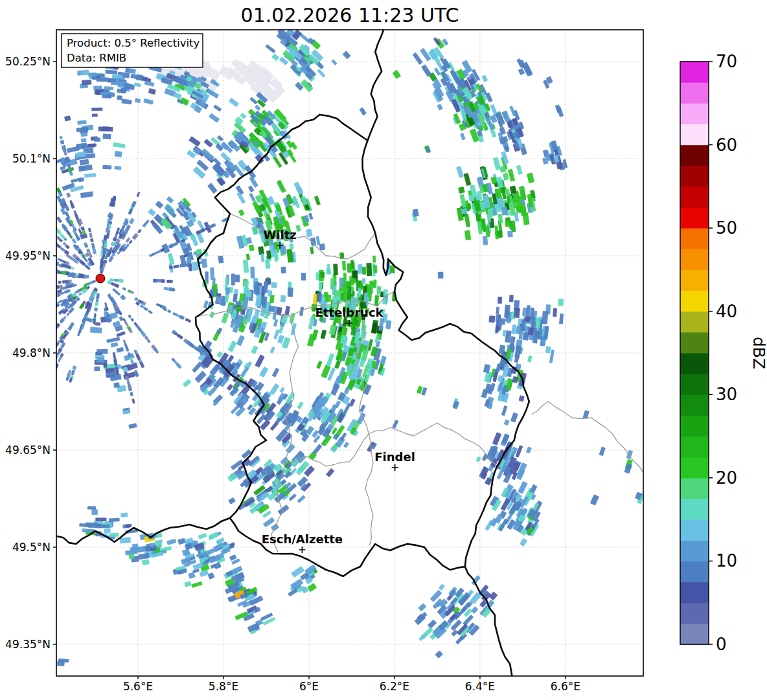 The width and height of the screenshot is (767, 700). Describe the element at coordinates (727, 478) in the screenshot. I see `colorbar-tick-label-20: 20` at that location.